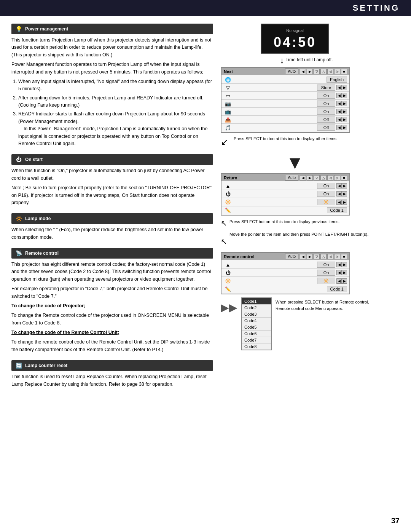  What do you see at coordinates (228, 265) in the screenshot?
I see `rmenu-icon-on1: ▲` at bounding box center [228, 265].